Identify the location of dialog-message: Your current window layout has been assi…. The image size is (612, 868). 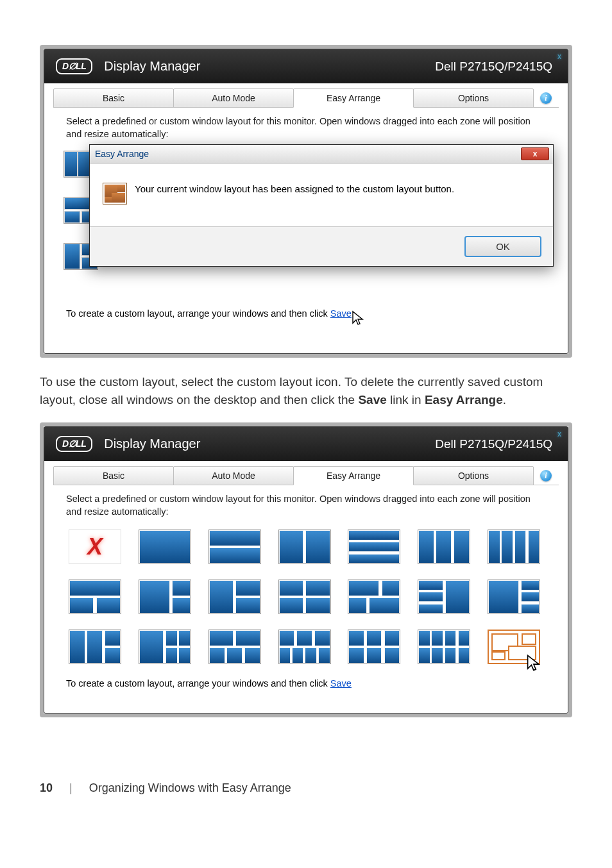
(294, 189).